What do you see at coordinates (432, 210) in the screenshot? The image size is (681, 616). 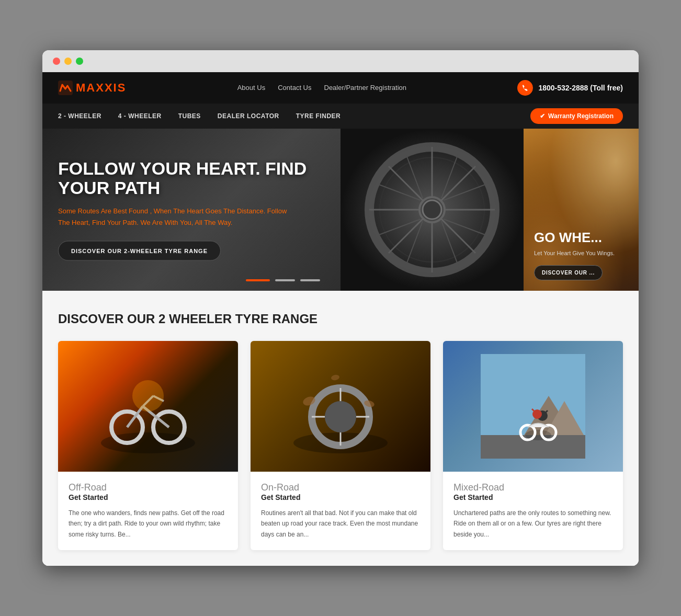 I see `motorcycle-wheel-graphic` at bounding box center [432, 210].